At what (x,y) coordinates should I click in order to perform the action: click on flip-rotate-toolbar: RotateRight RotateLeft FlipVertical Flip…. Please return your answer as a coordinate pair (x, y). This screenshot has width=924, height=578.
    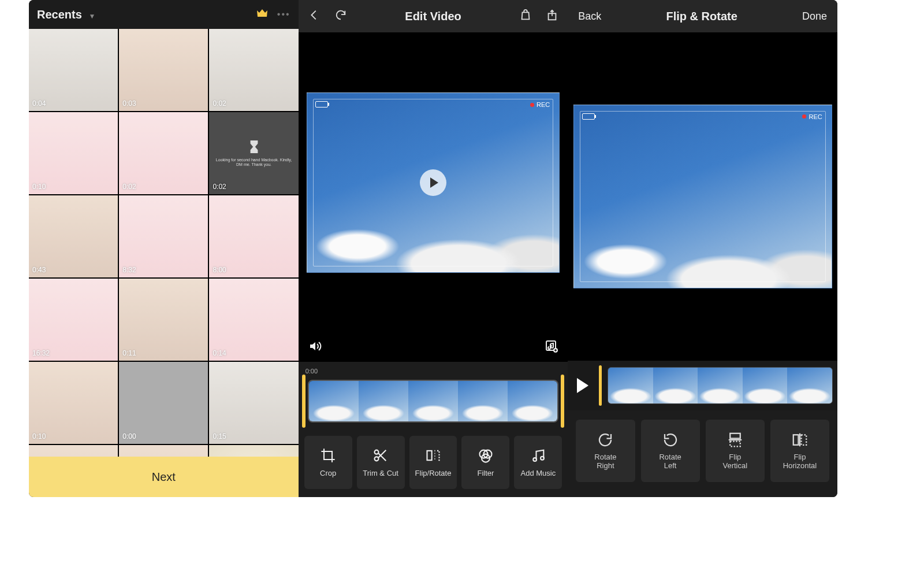
    Looking at the image, I should click on (702, 454).